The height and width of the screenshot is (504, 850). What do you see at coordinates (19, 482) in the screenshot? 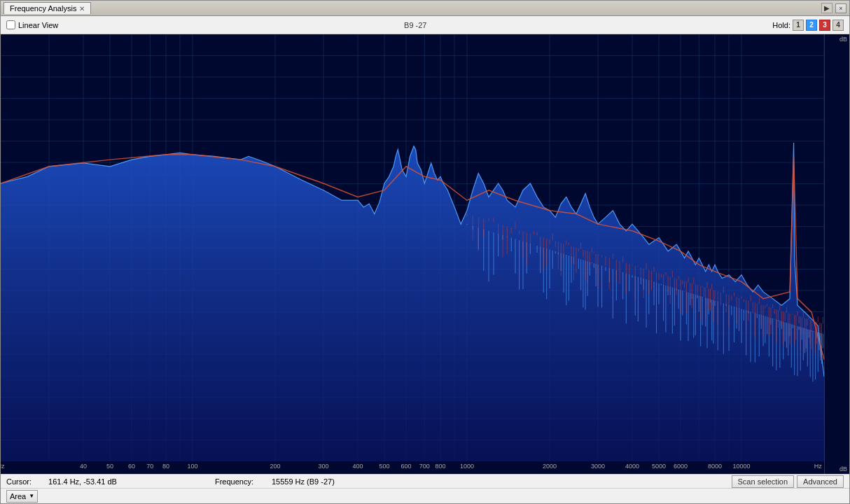
I see `cursor-label: Cursor:` at bounding box center [19, 482].